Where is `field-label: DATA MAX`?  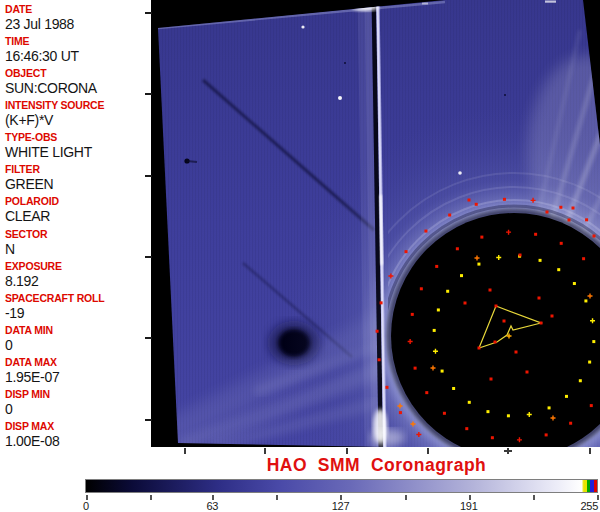
field-label: DATA MAX is located at coordinates (78, 362).